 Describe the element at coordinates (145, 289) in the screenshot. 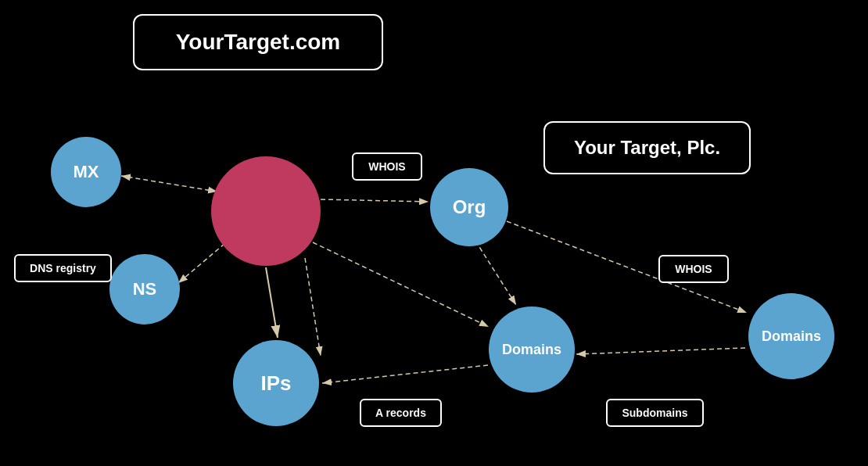

I see `ns-node: NS` at that location.